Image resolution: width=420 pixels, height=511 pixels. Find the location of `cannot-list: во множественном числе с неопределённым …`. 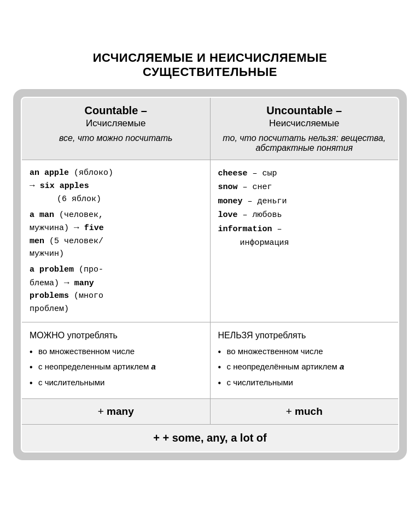

cannot-list: во множественном числе с неопределённым … is located at coordinates (305, 367).